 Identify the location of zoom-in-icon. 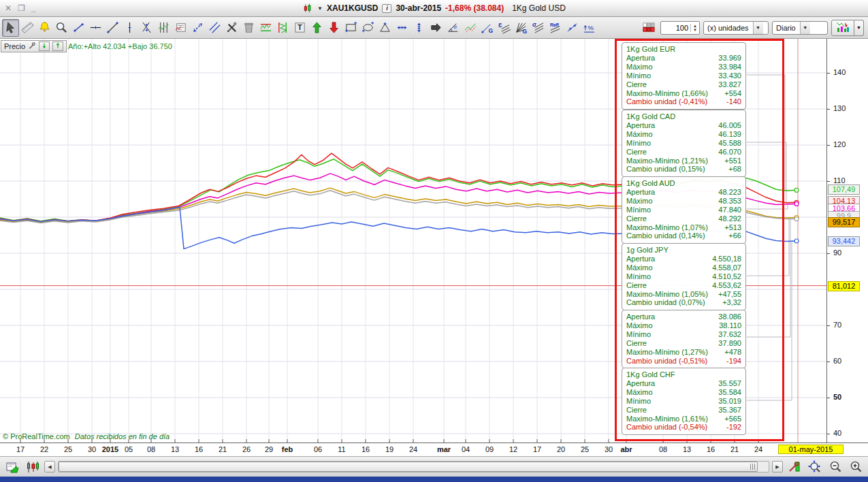
(856, 467).